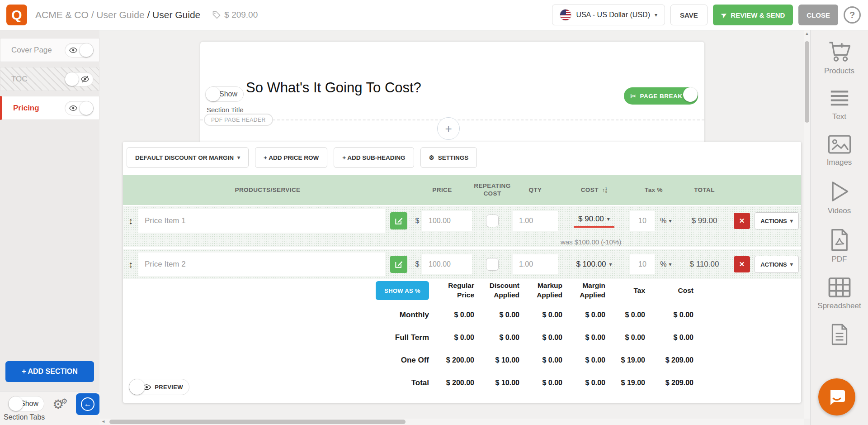  What do you see at coordinates (840, 246) in the screenshot?
I see `tool-pdf: PDF` at bounding box center [840, 246].